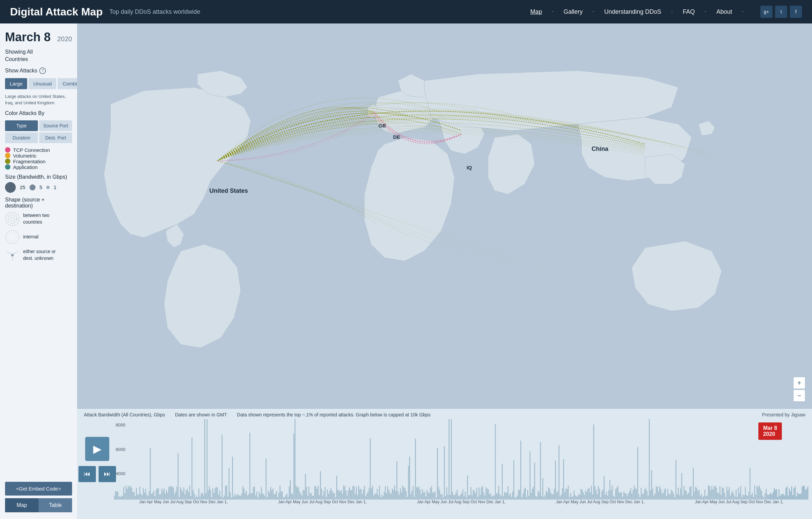  Describe the element at coordinates (536, 12) in the screenshot. I see `nav-map: Map` at that location.